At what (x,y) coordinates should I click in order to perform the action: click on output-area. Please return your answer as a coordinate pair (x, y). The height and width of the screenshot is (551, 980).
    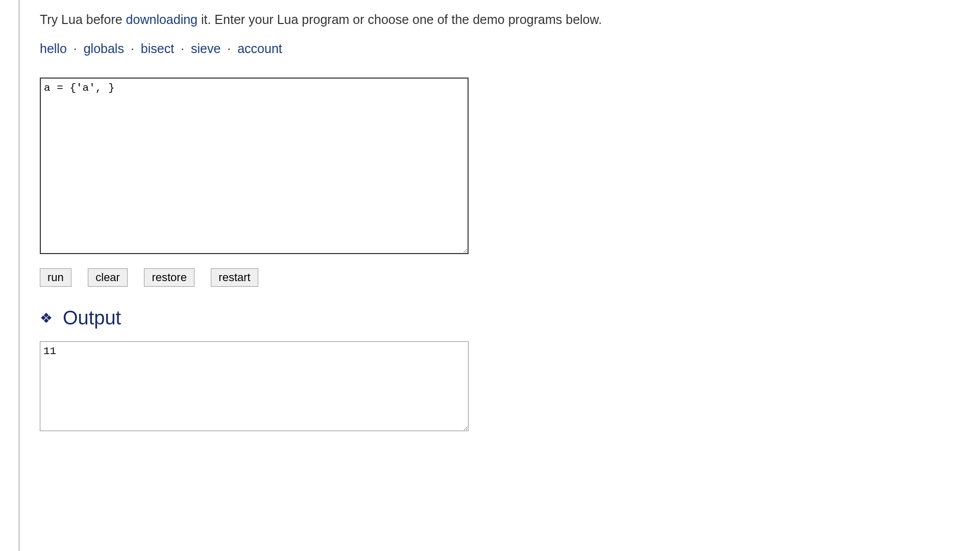
    Looking at the image, I should click on (254, 386).